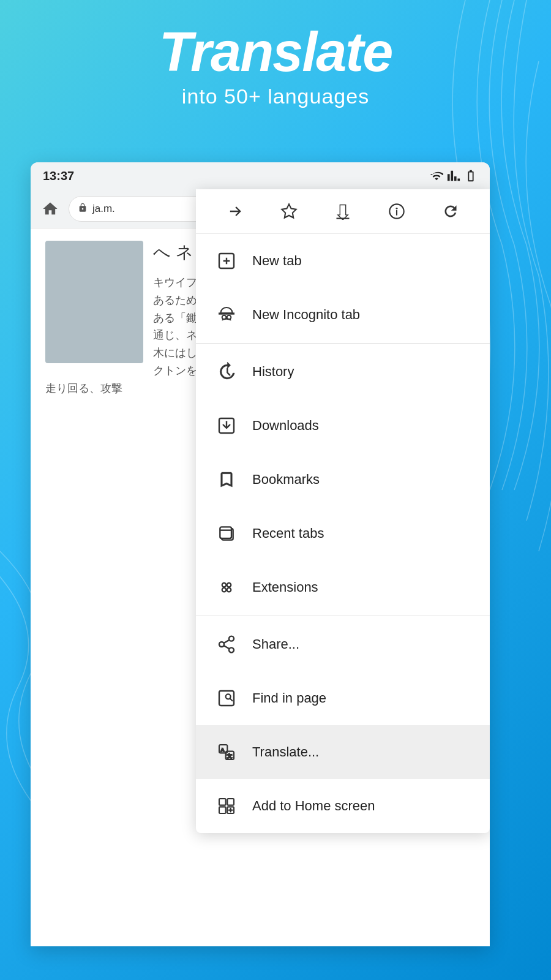 The width and height of the screenshot is (551, 980). I want to click on add-home-icon, so click(227, 806).